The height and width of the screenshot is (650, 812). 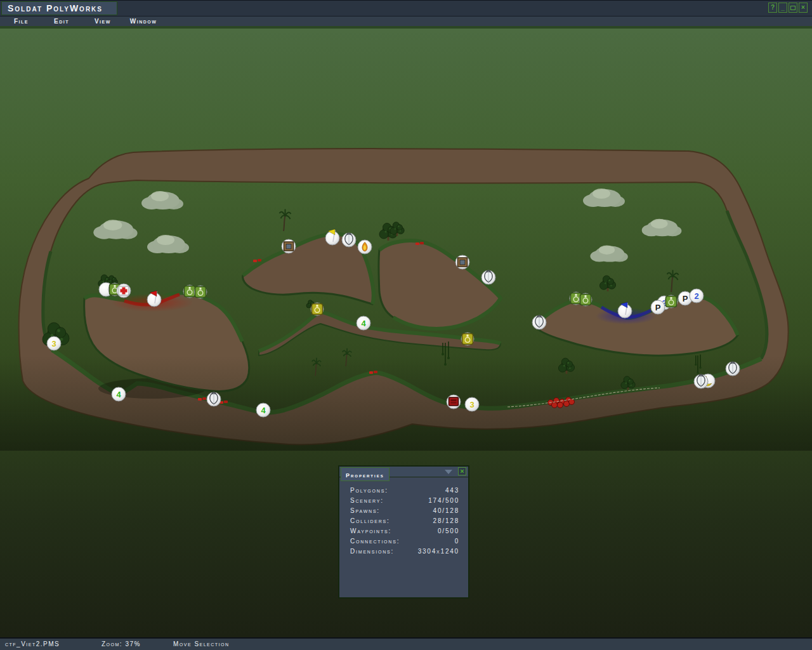 I want to click on property-value: 174/500, so click(x=444, y=500).